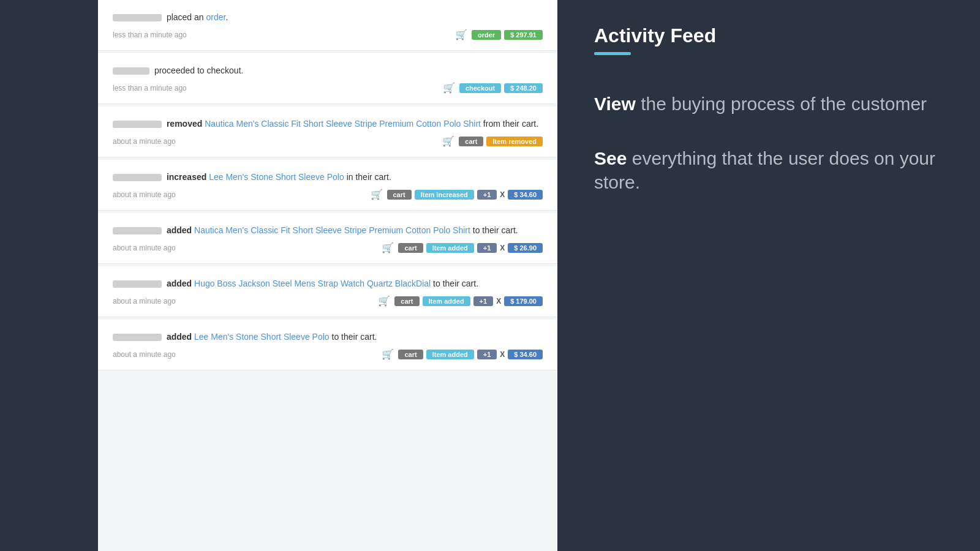 Image resolution: width=980 pixels, height=551 pixels. I want to click on card-text: added Lee Men's Stone Short Sleeve Polo …, so click(328, 337).